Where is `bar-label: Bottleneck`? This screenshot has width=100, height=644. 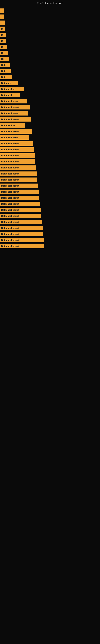
bar-label: Bottleneck is located at coordinates (7, 95).